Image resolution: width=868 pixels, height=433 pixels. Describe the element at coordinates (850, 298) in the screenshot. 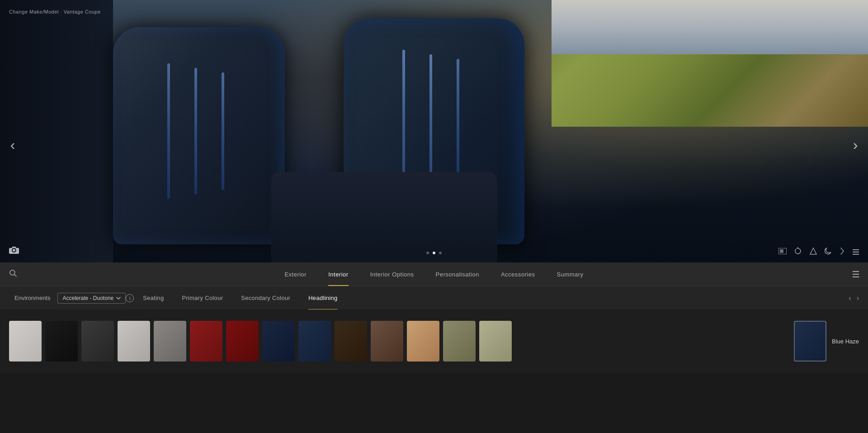

I see `options-prev-arrow: ‹` at that location.